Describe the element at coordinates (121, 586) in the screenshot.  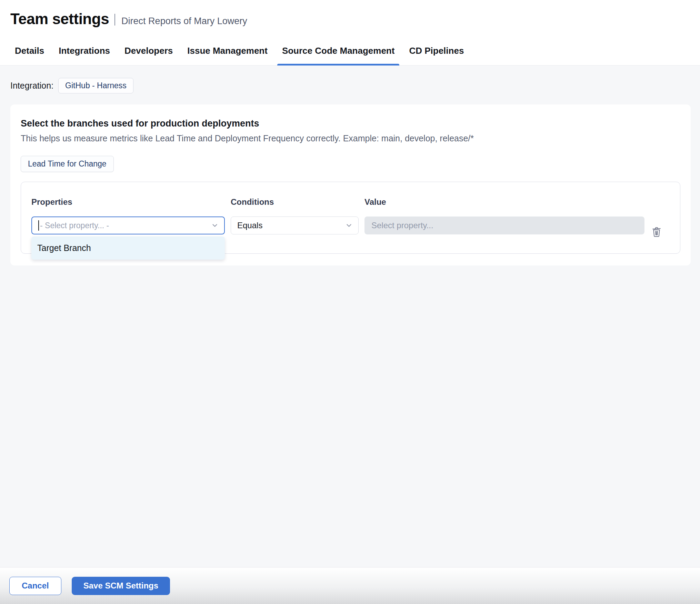
I see `save-scm-settings-button: Save SCM Settings` at that location.